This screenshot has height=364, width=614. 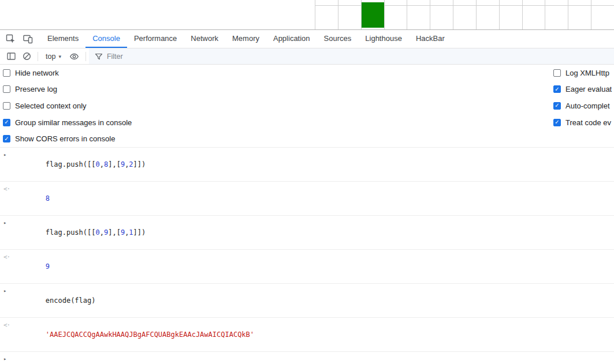 What do you see at coordinates (307, 57) in the screenshot?
I see `console-toolbar: top ▾` at bounding box center [307, 57].